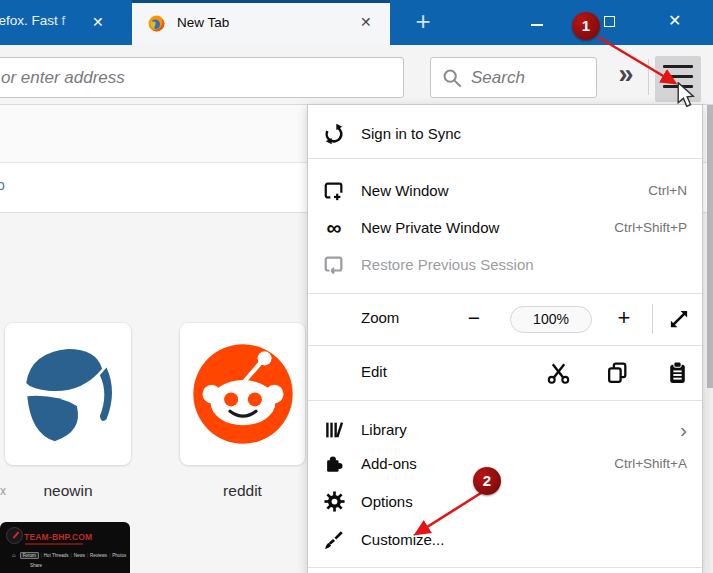 The width and height of the screenshot is (713, 573). Describe the element at coordinates (520, 430) in the screenshot. I see `menu-item-label: Library` at that location.